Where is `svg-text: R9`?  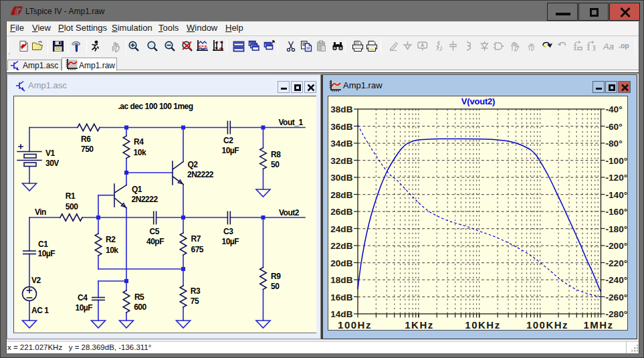 svg-text: R9 is located at coordinates (276, 276).